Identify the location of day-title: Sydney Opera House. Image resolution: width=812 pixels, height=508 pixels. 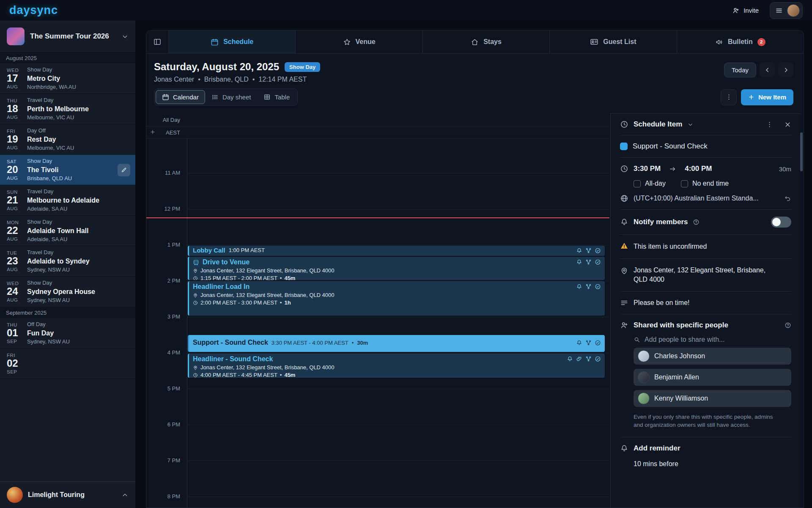
(61, 292).